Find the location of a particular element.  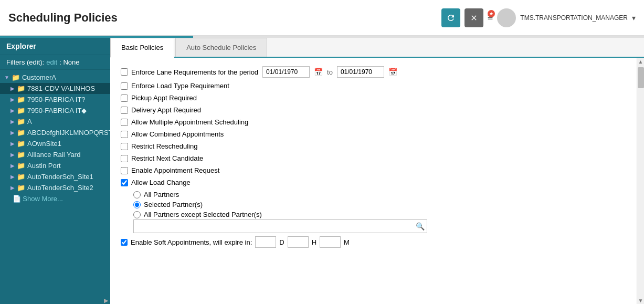

sidebar-item-label-alliance: Alliance Rail Yard is located at coordinates (54, 154).